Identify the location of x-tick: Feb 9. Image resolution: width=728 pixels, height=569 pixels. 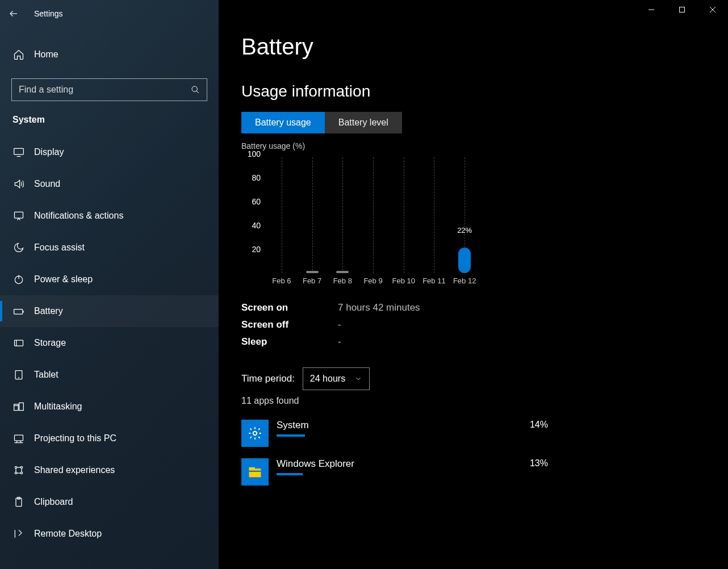
(373, 281).